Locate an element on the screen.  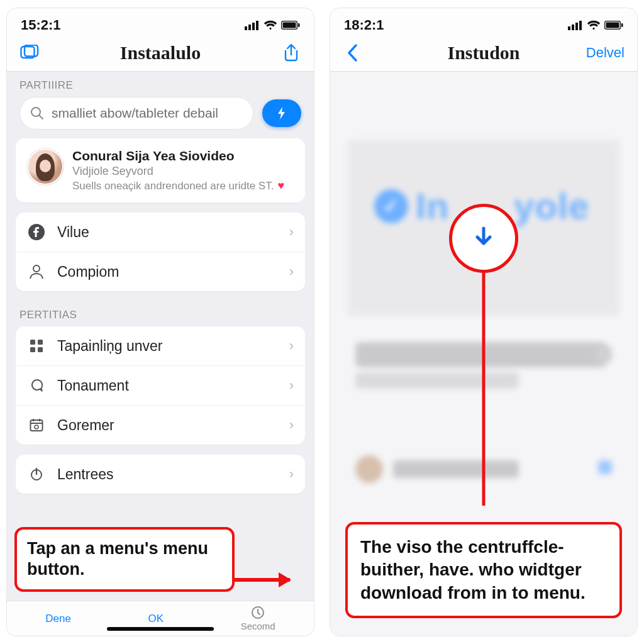
grid-icon is located at coordinates (36, 346).